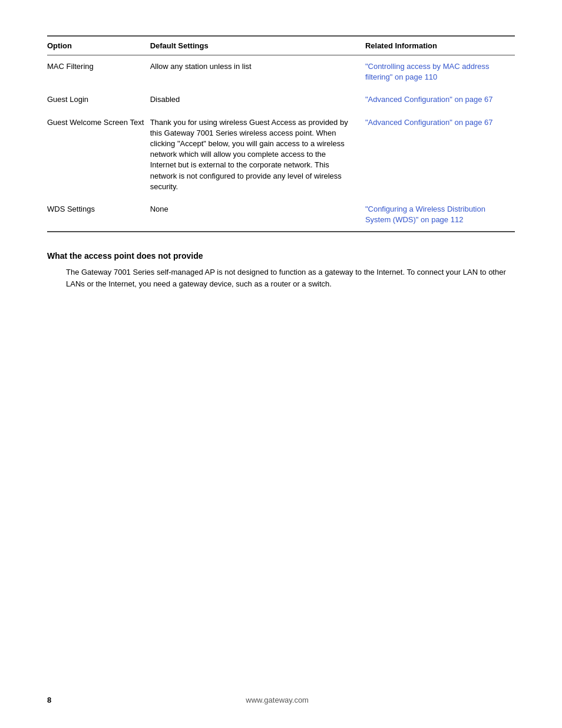  I want to click on table-row: Guest LoginDisabled"Advanced Configurati…, so click(281, 100).